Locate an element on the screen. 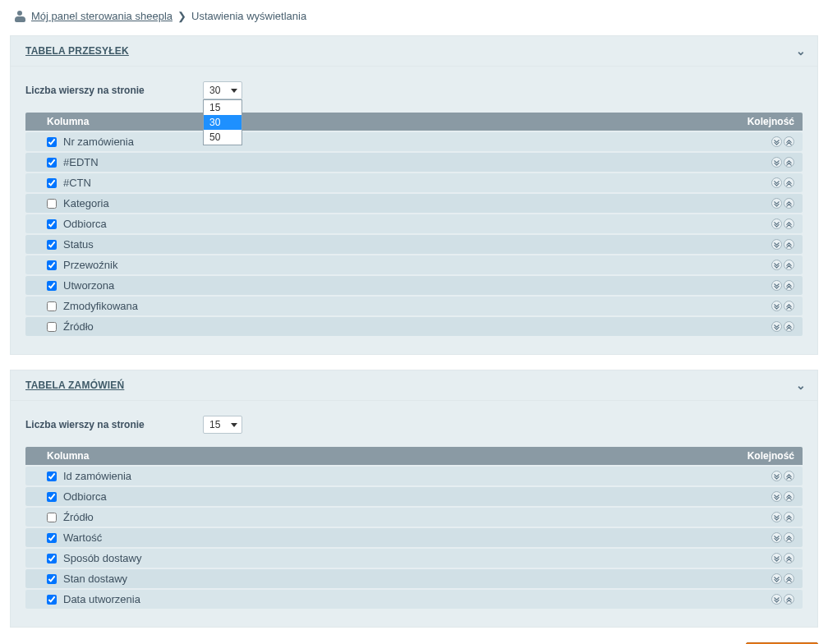 This screenshot has width=828, height=644. rows-per-page-select: 15 is located at coordinates (223, 425).